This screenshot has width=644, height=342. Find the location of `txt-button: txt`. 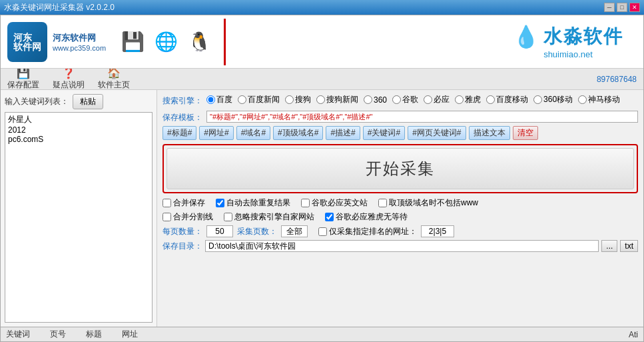

txt-button: txt is located at coordinates (629, 246).